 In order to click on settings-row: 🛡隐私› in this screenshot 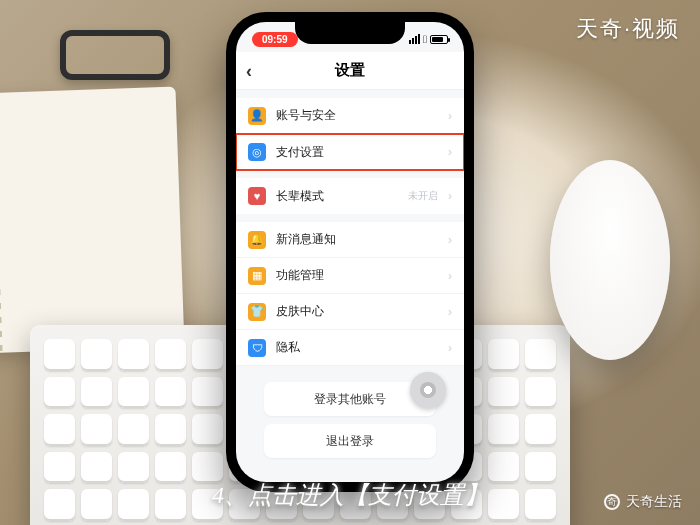, I will do `click(350, 348)`.